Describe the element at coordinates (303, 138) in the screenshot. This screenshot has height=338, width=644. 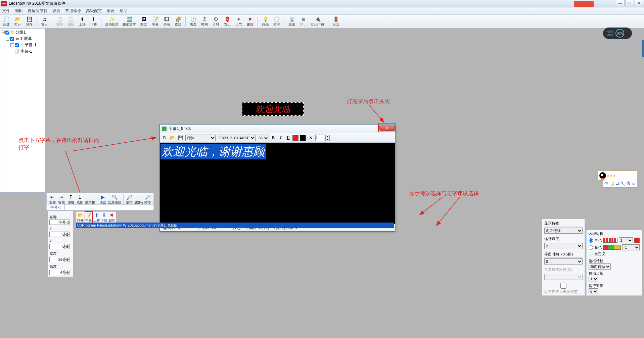
I see `bg-color-swatch` at that location.